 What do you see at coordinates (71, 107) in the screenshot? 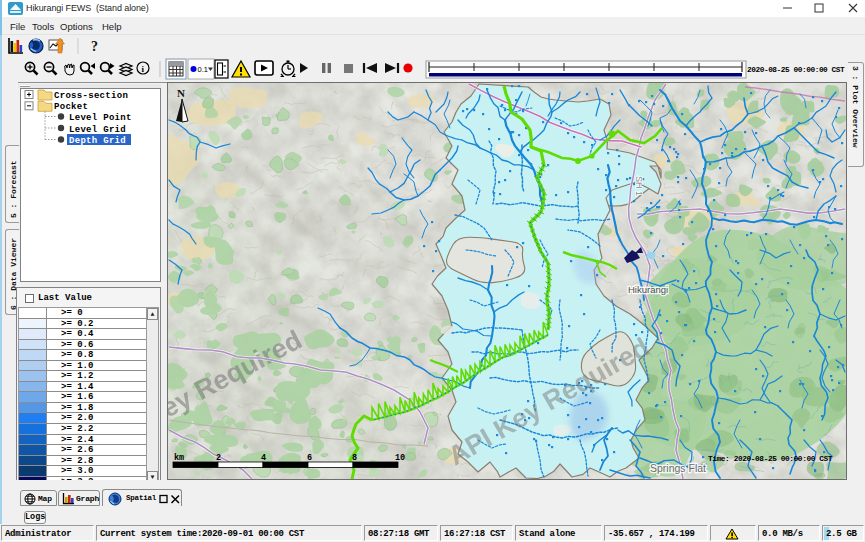
I see `svg-text: Pocket` at bounding box center [71, 107].